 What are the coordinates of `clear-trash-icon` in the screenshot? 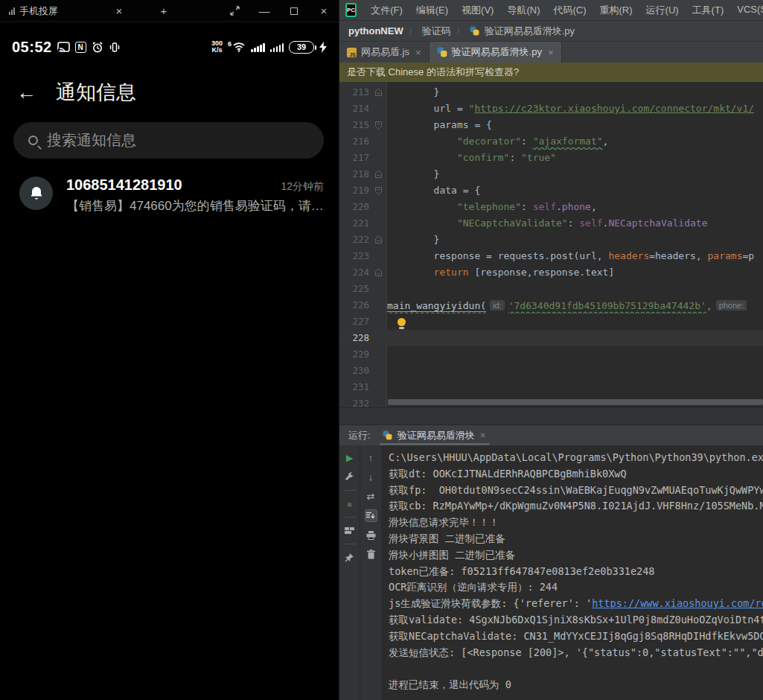 It's located at (371, 554).